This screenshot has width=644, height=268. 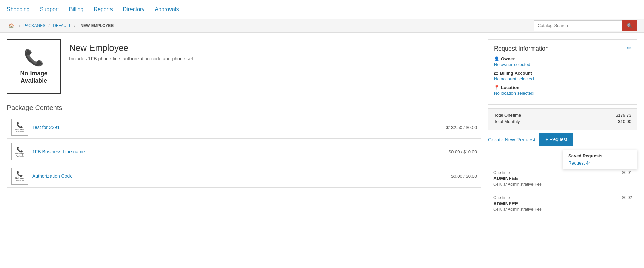 What do you see at coordinates (20, 176) in the screenshot?
I see `package-item-thumb-3: 📞 No Image Available` at bounding box center [20, 176].